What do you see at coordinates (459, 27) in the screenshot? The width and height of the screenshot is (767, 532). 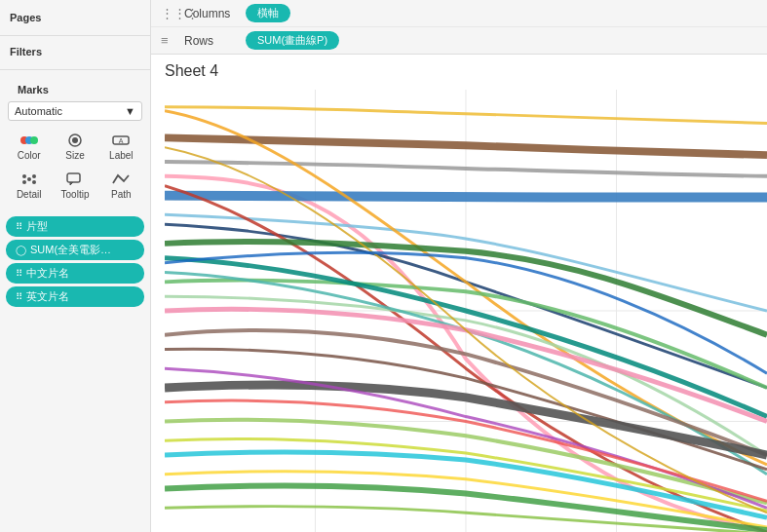 I see `shelf-bar: ⋮⋮⋮ Columns 橫軸 ≡ Rows SUM(畫曲線P)` at bounding box center [459, 27].